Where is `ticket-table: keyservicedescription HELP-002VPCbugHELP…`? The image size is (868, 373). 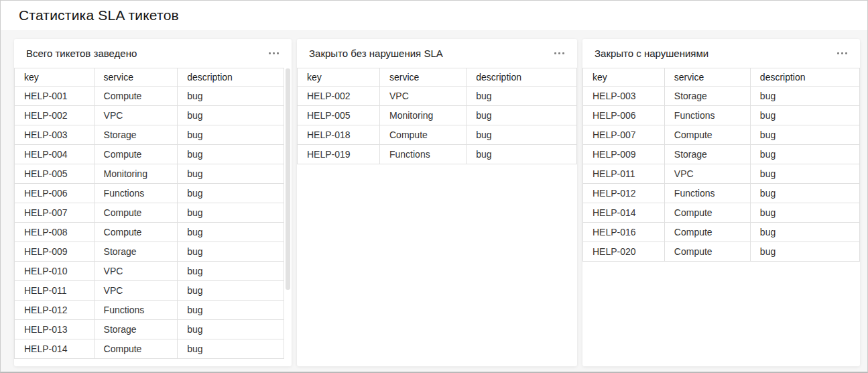 ticket-table: keyservicedescription HELP-002VPCbugHELP… is located at coordinates (437, 116).